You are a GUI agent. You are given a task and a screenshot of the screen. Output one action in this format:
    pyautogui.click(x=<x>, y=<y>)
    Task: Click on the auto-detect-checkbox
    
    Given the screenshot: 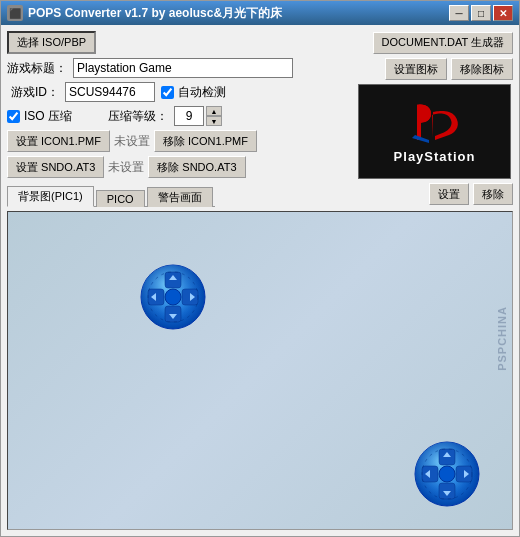 What is the action you would take?
    pyautogui.click(x=168, y=92)
    